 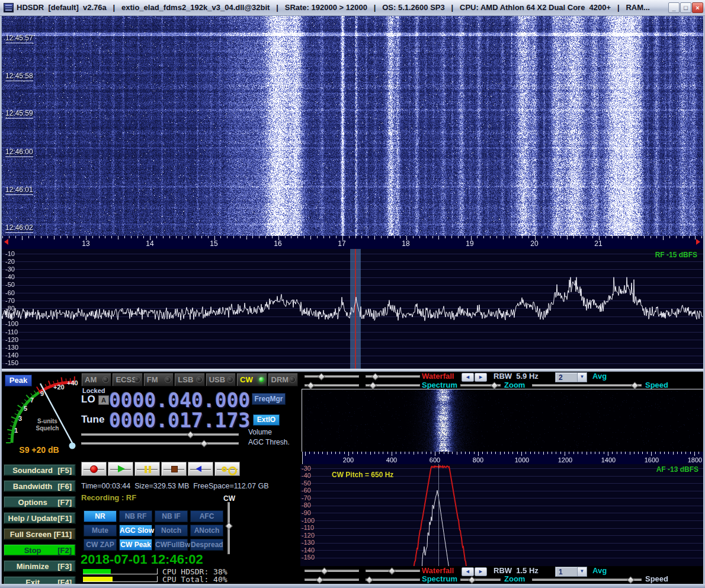 I want to click on mode-button-usb: USB, so click(x=220, y=379).